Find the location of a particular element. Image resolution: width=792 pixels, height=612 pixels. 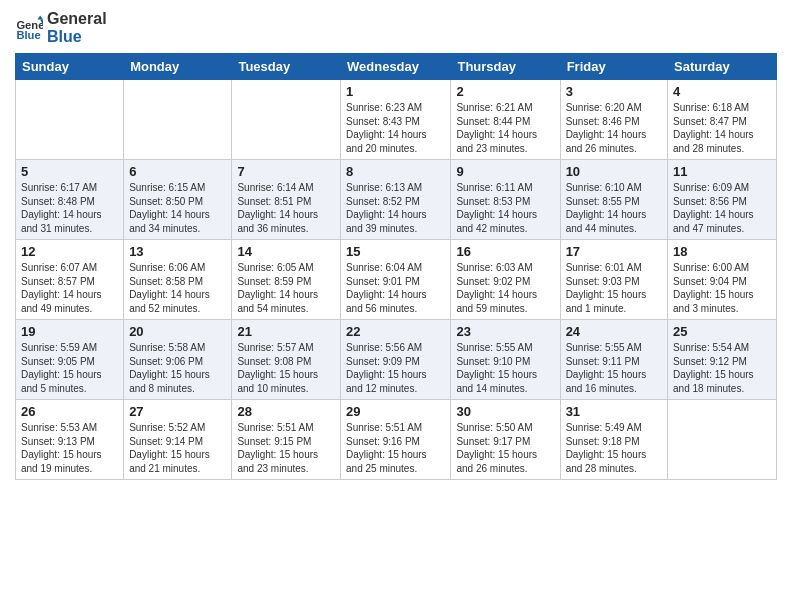

calendar-week-row: 26Sunrise: 5:53 AM Sunset: 9:13 PM Dayli… is located at coordinates (396, 440).